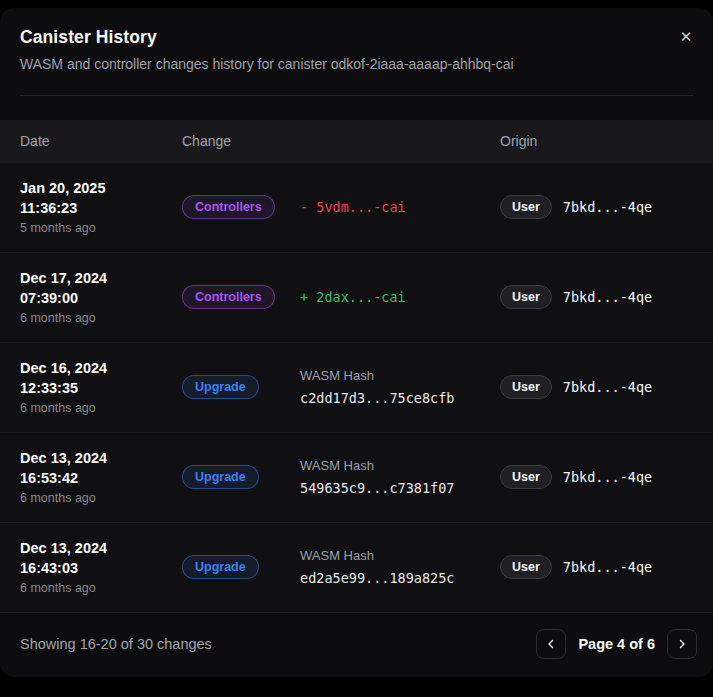 The height and width of the screenshot is (697, 713). Describe the element at coordinates (356, 208) in the screenshot. I see `table-row: Jan 20, 2025 11:36:23 5 months ago Contr…` at that location.